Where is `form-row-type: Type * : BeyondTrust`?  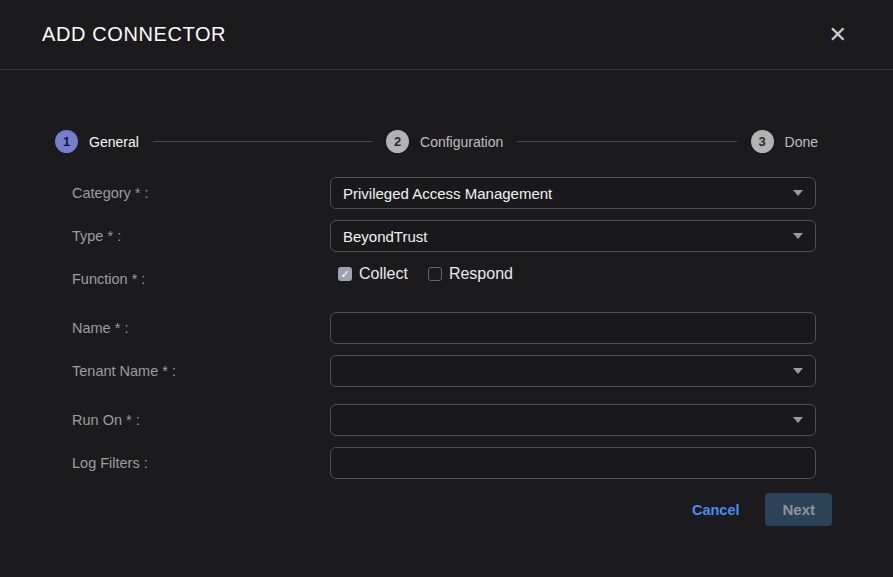
form-row-type: Type * : BeyondTrust is located at coordinates (444, 236).